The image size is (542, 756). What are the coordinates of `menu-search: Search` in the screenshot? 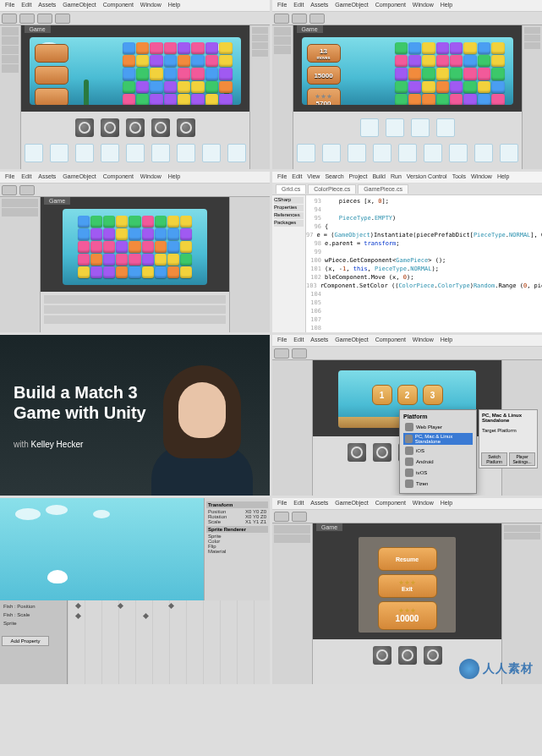 It's located at (334, 178).